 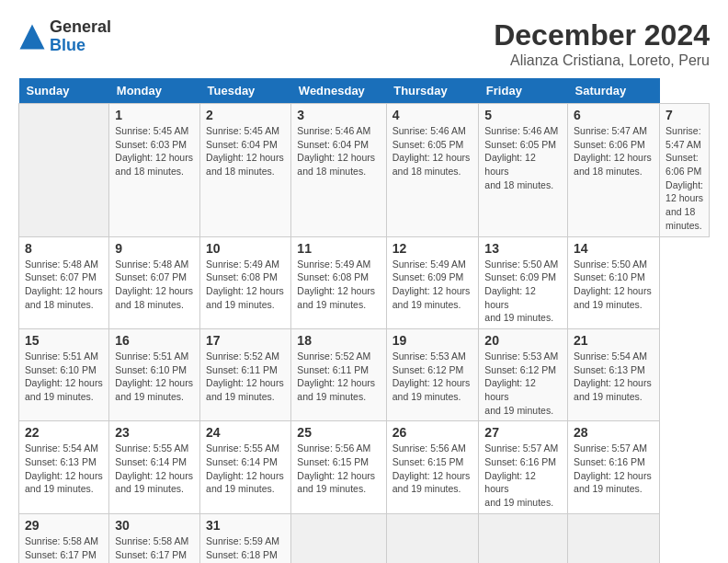 I want to click on day-number: 5, so click(x=523, y=115).